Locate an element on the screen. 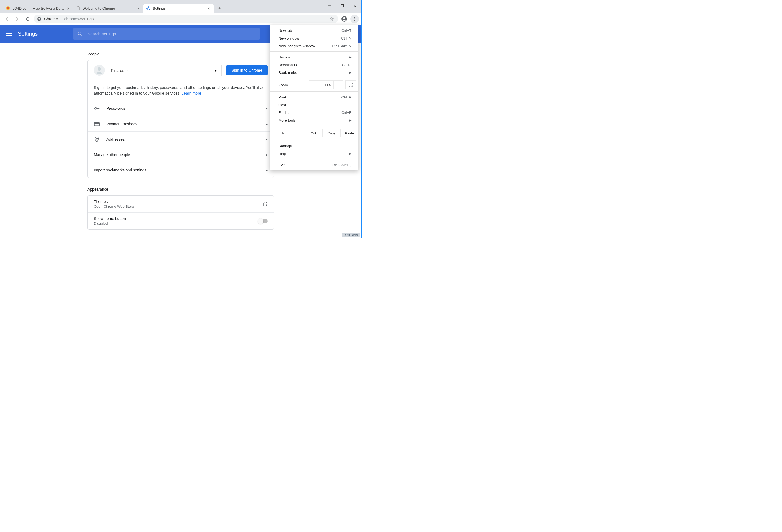 The height and width of the screenshot is (532, 782). card-icon is located at coordinates (97, 124).